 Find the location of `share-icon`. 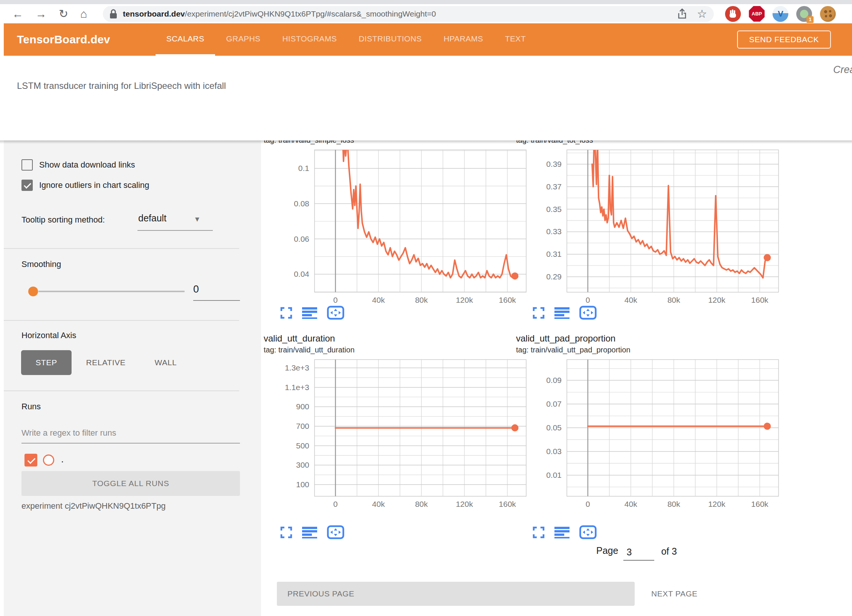

share-icon is located at coordinates (682, 14).